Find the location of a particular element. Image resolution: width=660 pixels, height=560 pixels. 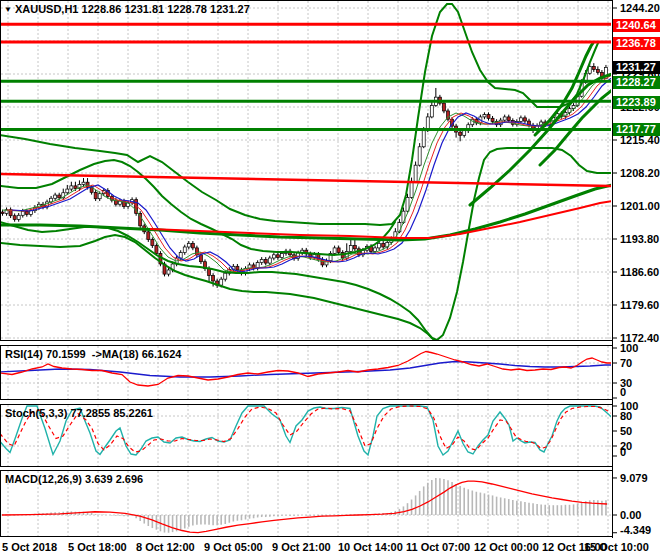

price-axis-label: 1201.00 is located at coordinates (640, 206).